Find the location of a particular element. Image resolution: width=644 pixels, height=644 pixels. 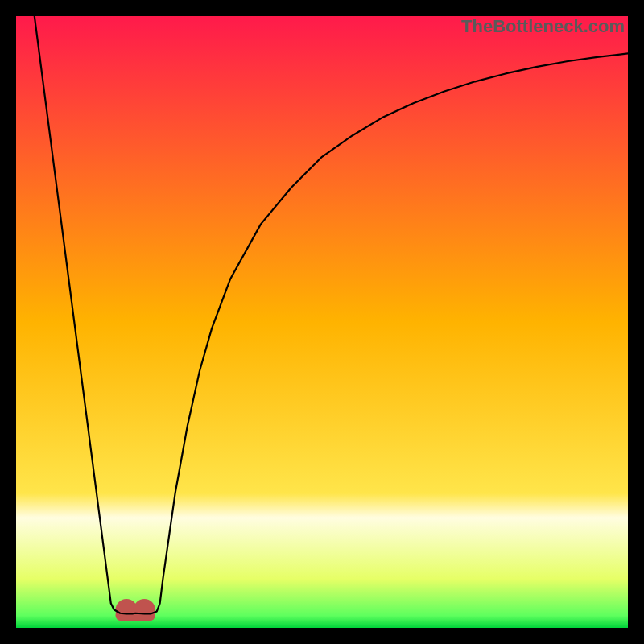

watermark-text: TheBottleneck.com is located at coordinates (543, 27).